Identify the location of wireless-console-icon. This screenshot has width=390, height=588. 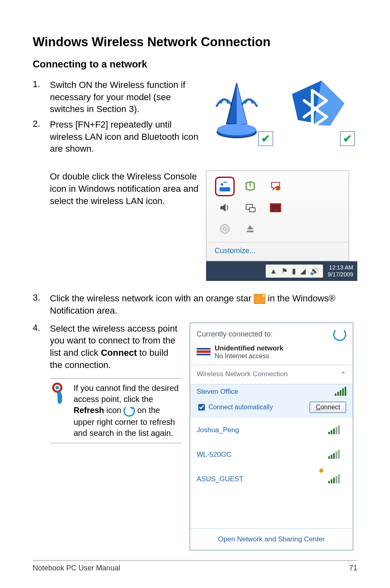
(225, 186).